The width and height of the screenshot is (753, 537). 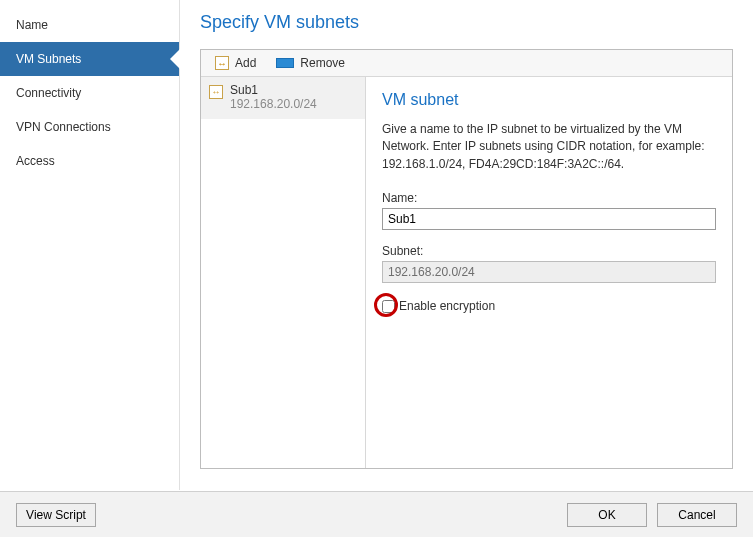 What do you see at coordinates (466, 64) in the screenshot?
I see `subnet-toolbar: ↔ Add Remove` at bounding box center [466, 64].